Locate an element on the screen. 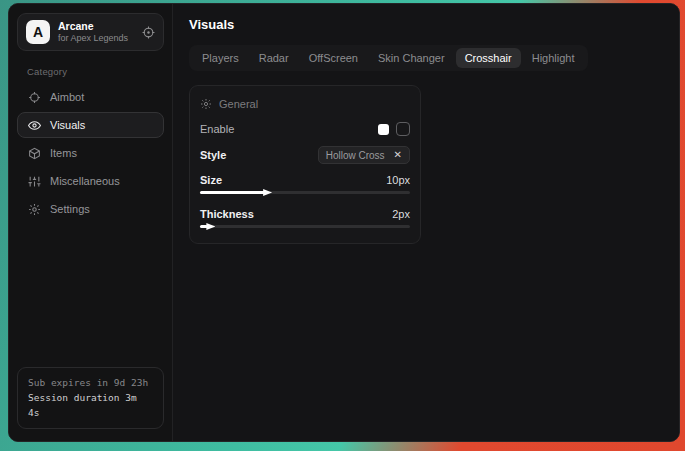  thickness-slider is located at coordinates (305, 226).